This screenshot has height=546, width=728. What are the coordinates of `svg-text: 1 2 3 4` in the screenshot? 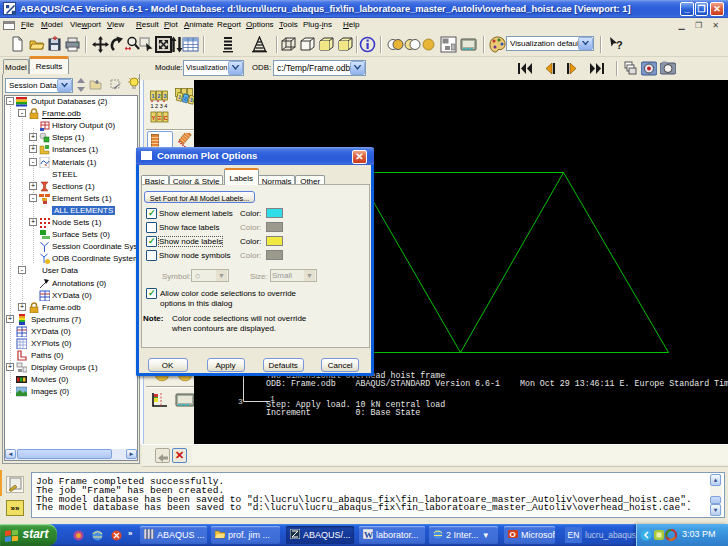 It's located at (160, 106).